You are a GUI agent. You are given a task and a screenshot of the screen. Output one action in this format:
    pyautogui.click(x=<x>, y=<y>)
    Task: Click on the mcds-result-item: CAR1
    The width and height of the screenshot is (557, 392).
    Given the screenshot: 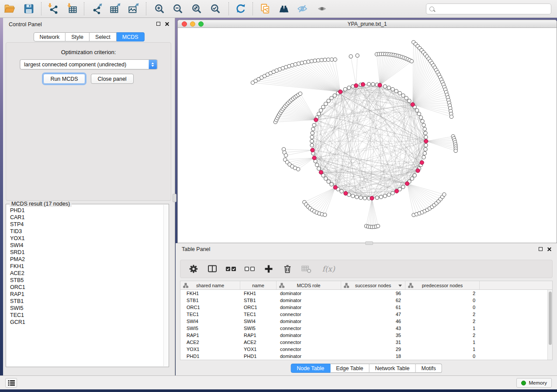 What is the action you would take?
    pyautogui.click(x=85, y=217)
    